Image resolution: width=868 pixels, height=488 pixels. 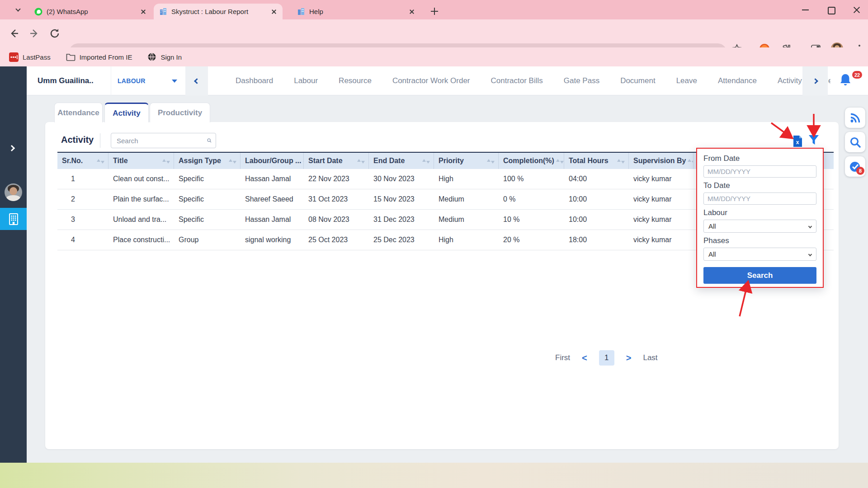 What do you see at coordinates (207, 240) in the screenshot?
I see `cell-assign-type: Group` at bounding box center [207, 240].